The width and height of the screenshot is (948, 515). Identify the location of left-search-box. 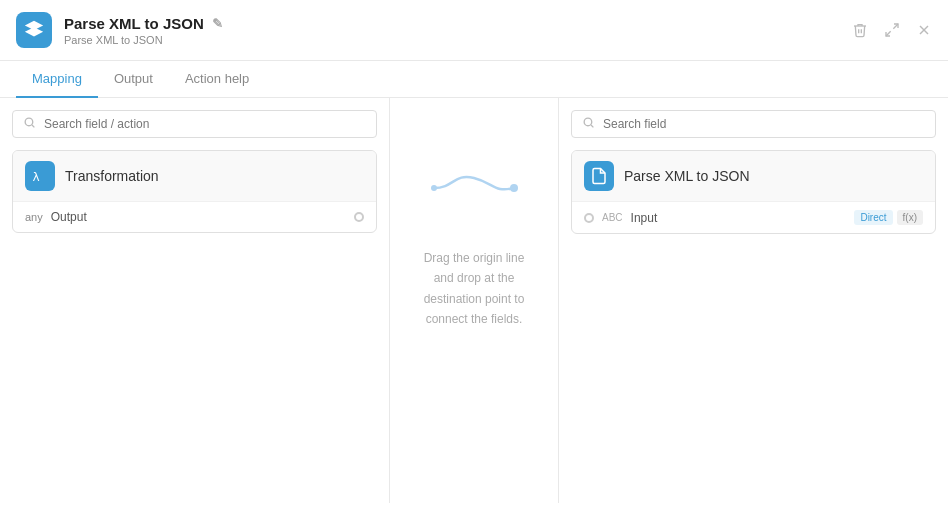
(194, 124).